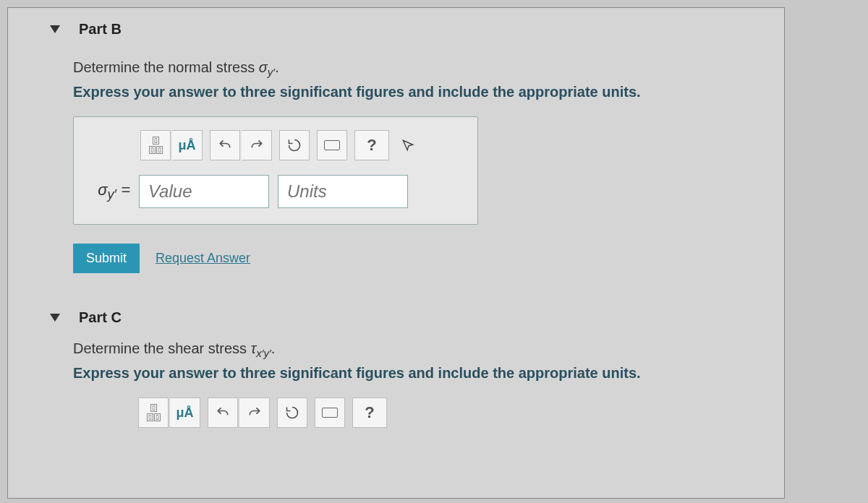 The image size is (868, 503). I want to click on part-b-instruction: Express your answer to three significant…, so click(414, 93).